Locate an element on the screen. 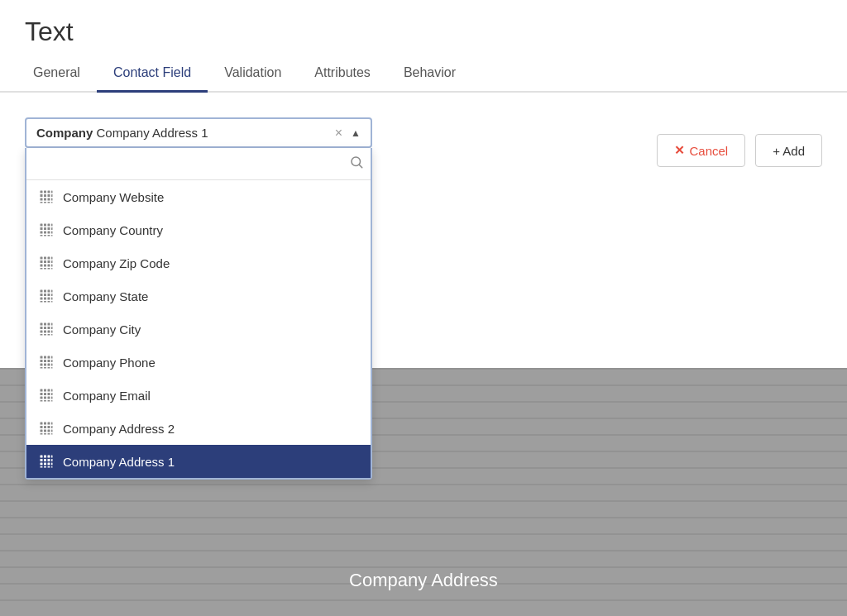  dropdown-item-company-address-2: Company Address 2 is located at coordinates (199, 428).